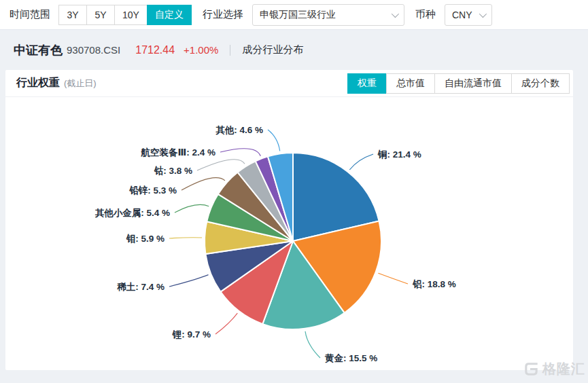 This screenshot has height=383, width=588. Describe the element at coordinates (173, 171) in the screenshot. I see `pie-label-8: 钴: 3.8 %` at that location.